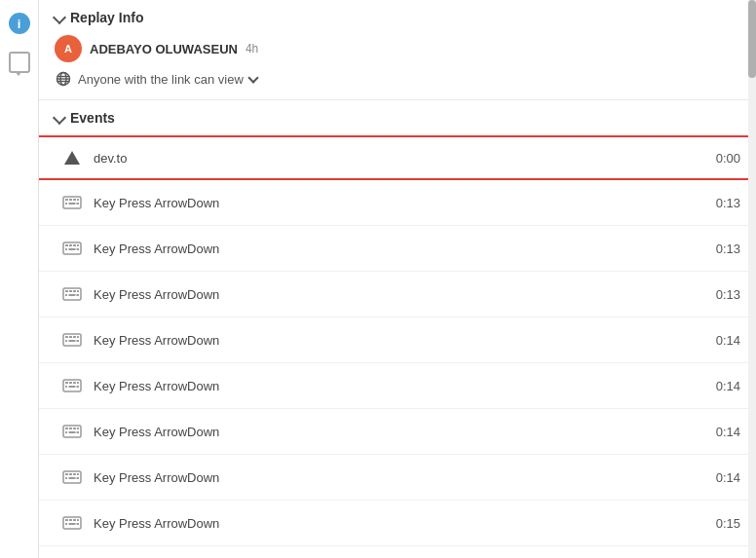 The image size is (756, 558). What do you see at coordinates (59, 18) in the screenshot?
I see `replay-info-chevron-icon` at bounding box center [59, 18].